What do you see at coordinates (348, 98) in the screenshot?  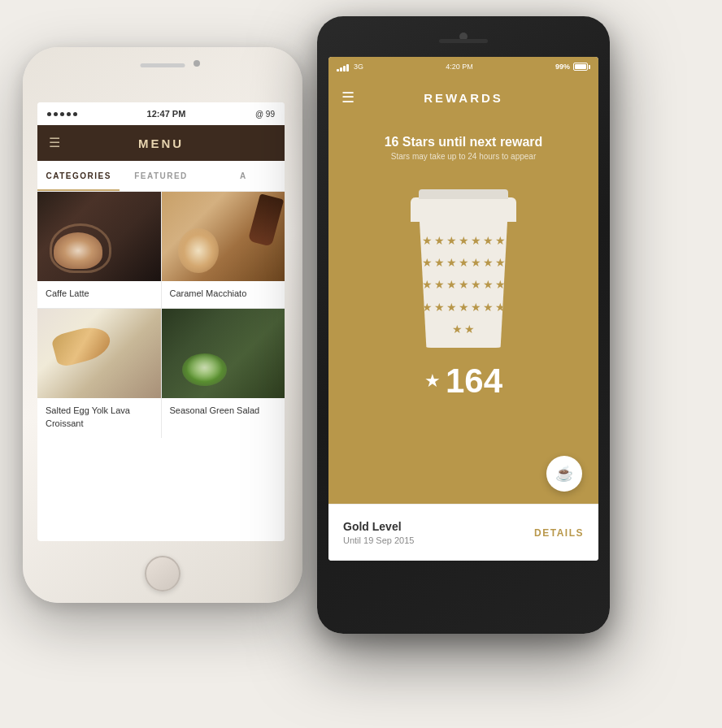 I see `android-menu-icon: ☰` at bounding box center [348, 98].